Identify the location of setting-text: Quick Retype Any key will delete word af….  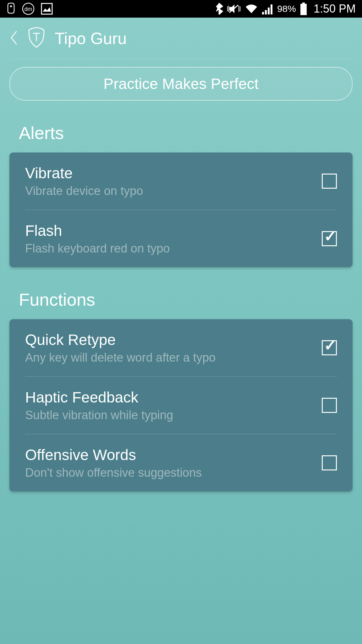
(173, 348).